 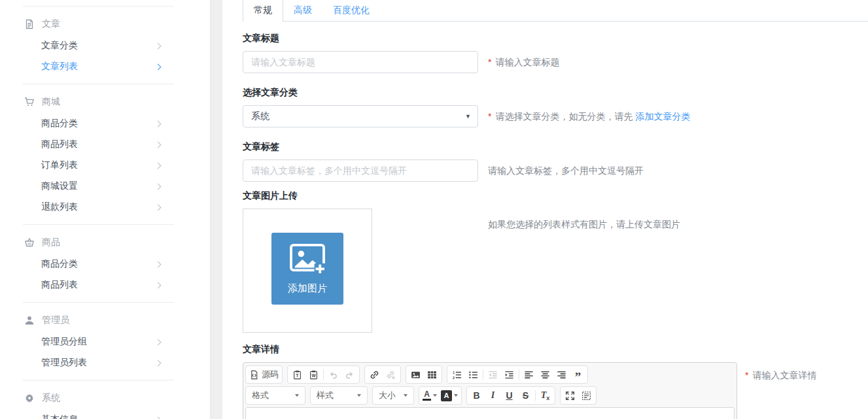 I want to click on italic-button: I, so click(x=493, y=395).